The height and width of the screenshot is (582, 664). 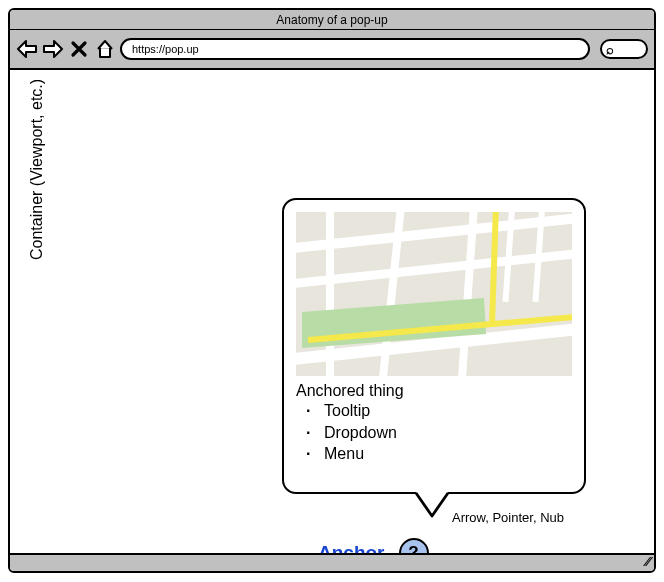 I want to click on forward-icon, so click(x=53, y=49).